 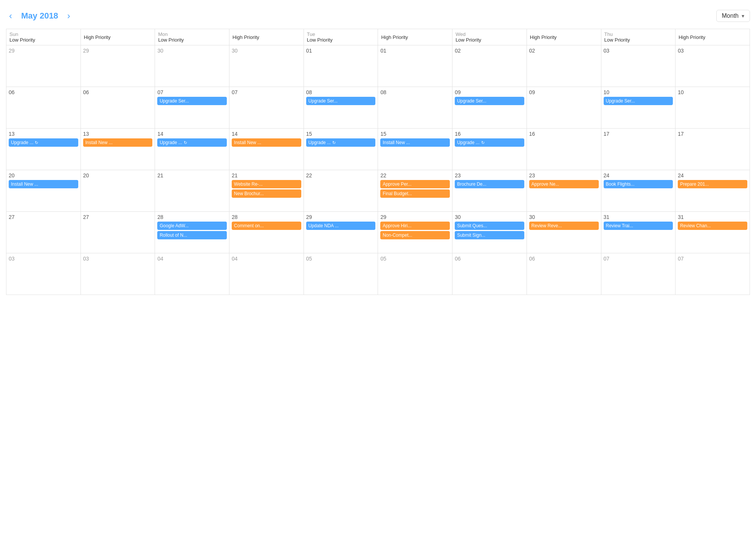 What do you see at coordinates (192, 226) in the screenshot?
I see `calendar-event: Google AdW...` at bounding box center [192, 226].